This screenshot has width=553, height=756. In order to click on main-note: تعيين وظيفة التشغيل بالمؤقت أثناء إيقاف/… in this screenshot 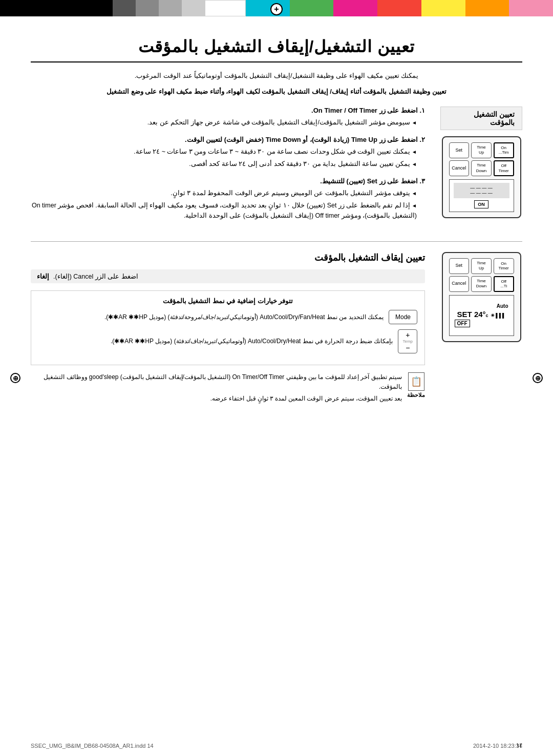, I will do `click(276, 92)`.